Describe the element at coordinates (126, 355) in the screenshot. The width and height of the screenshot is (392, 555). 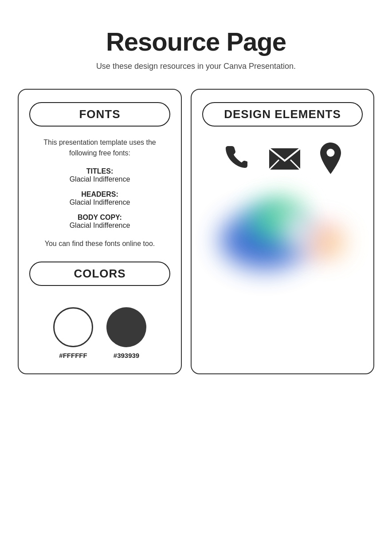
I see `swatch-label-dark: #393939` at that location.